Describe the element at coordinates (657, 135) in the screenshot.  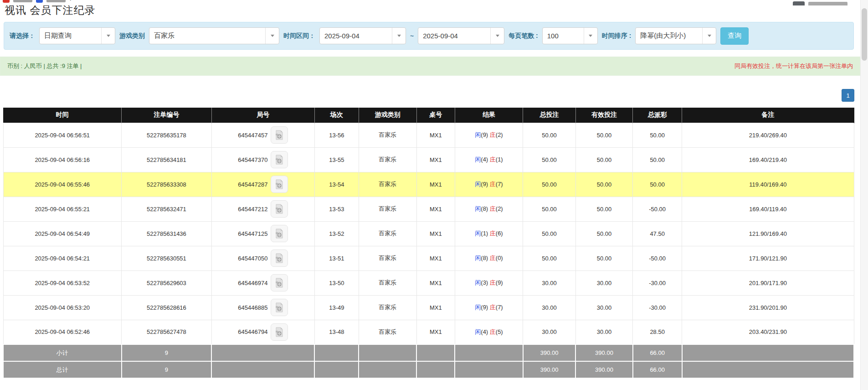
I see `cell-payout: 50.00` at that location.